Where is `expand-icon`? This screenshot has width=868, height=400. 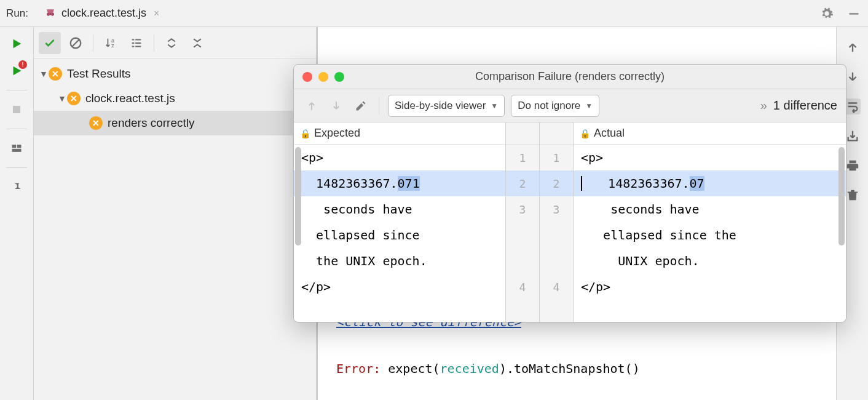 expand-icon is located at coordinates (172, 43).